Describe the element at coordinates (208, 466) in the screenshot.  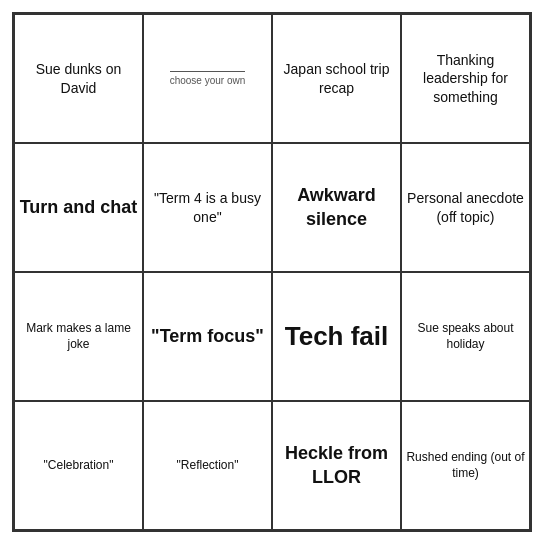
I see `cell-r3c1: "Reflection"` at that location.